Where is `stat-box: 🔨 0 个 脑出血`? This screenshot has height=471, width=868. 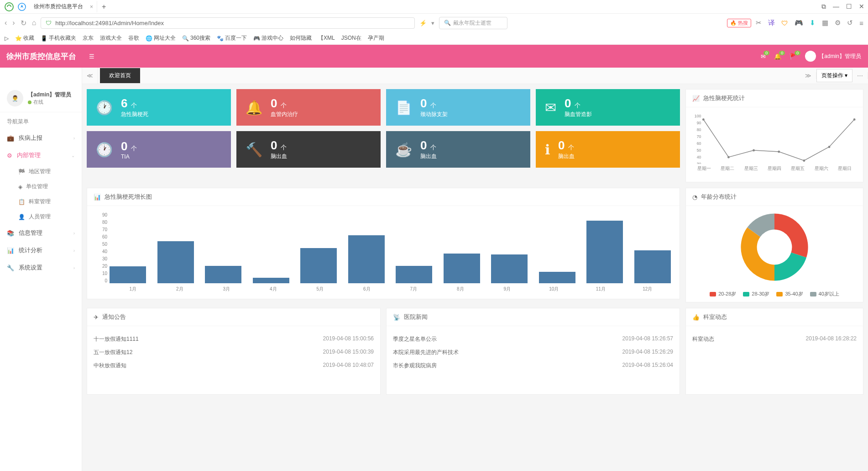 stat-box: 🔨 0 个 脑出血 is located at coordinates (309, 149).